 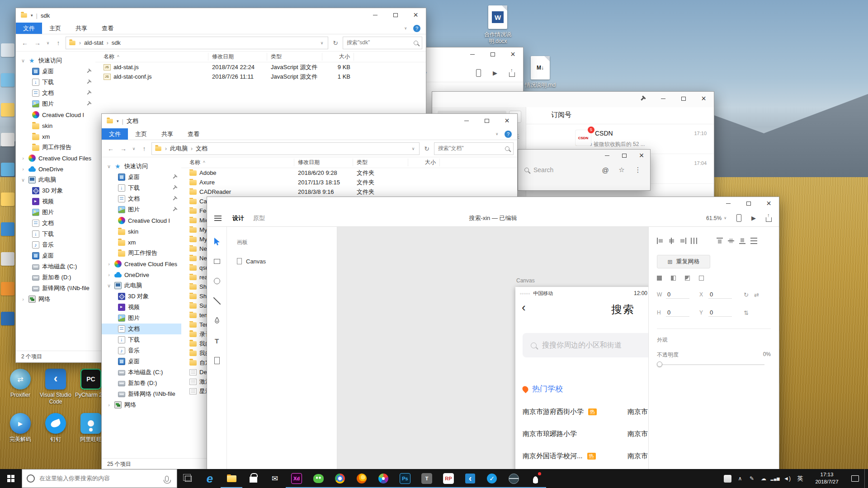 What do you see at coordinates (406, 28) in the screenshot?
I see `ribbon-collapse-icon: ∨` at bounding box center [406, 28].